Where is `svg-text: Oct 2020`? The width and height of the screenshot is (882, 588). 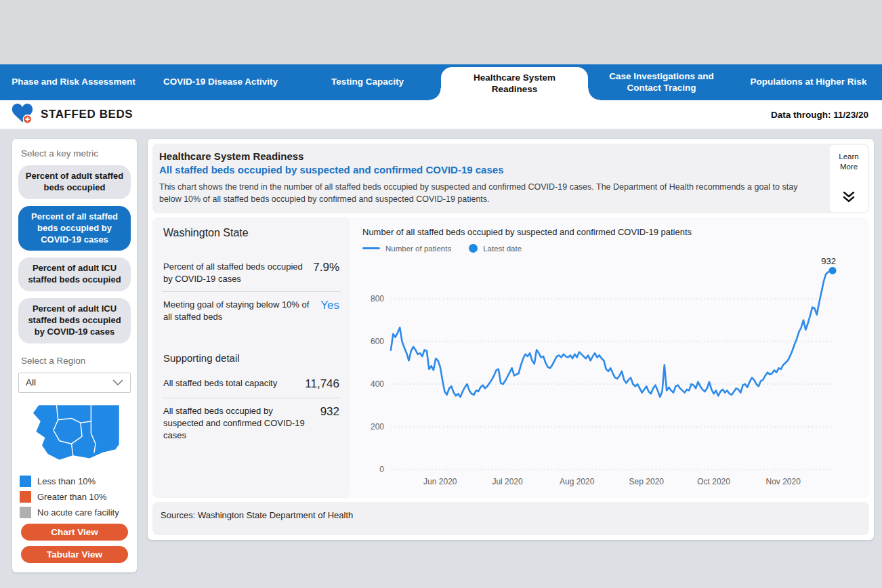
svg-text: Oct 2020 is located at coordinates (714, 482).